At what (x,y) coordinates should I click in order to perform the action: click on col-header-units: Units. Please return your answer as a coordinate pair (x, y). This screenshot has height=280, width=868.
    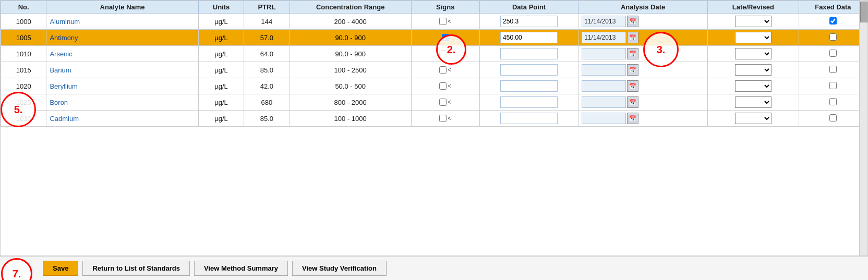
    Looking at the image, I should click on (221, 7).